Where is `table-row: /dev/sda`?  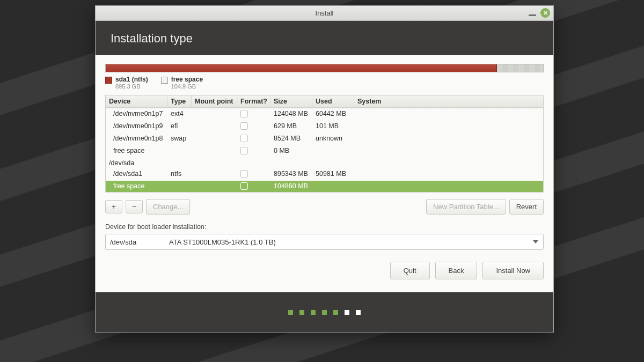 table-row: /dev/sda is located at coordinates (324, 163).